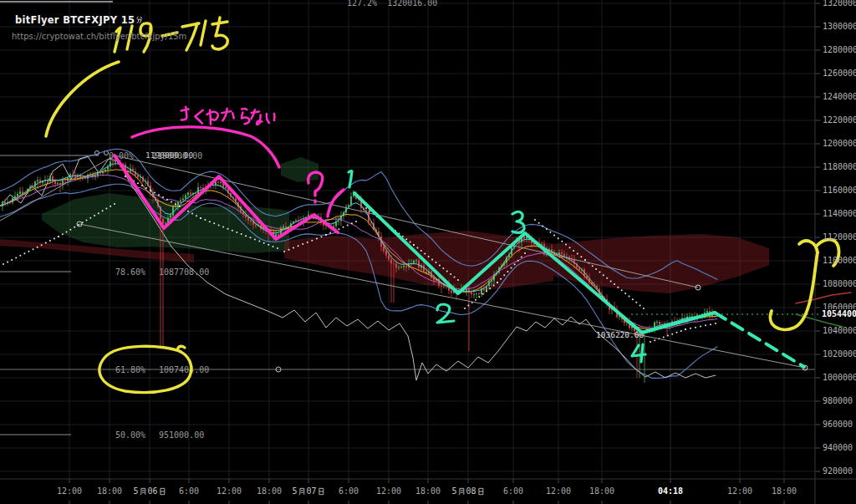 The width and height of the screenshot is (856, 504). What do you see at coordinates (839, 191) in the screenshot?
I see `price-tick-label: 1160000` at bounding box center [839, 191].